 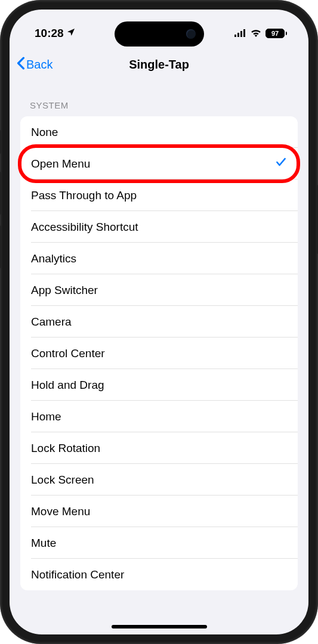 What do you see at coordinates (84, 196) in the screenshot?
I see `option-label: Pass Through to App` at bounding box center [84, 196].